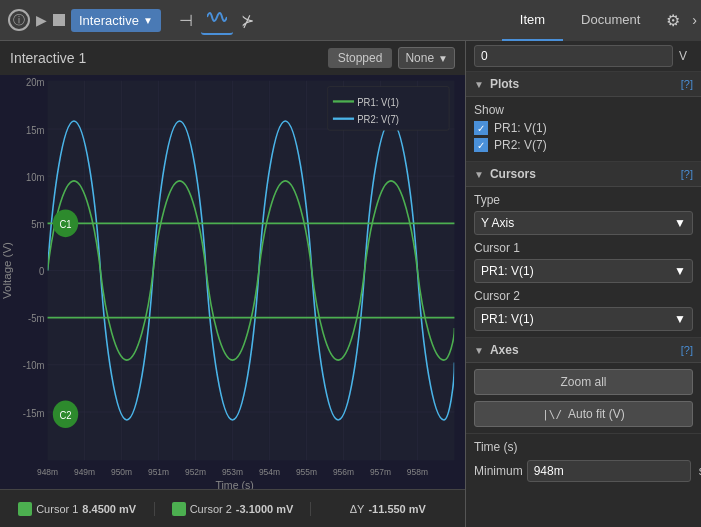  What do you see at coordinates (6, 270) in the screenshot?
I see `svg-text: Voltage (V)` at bounding box center [6, 270].